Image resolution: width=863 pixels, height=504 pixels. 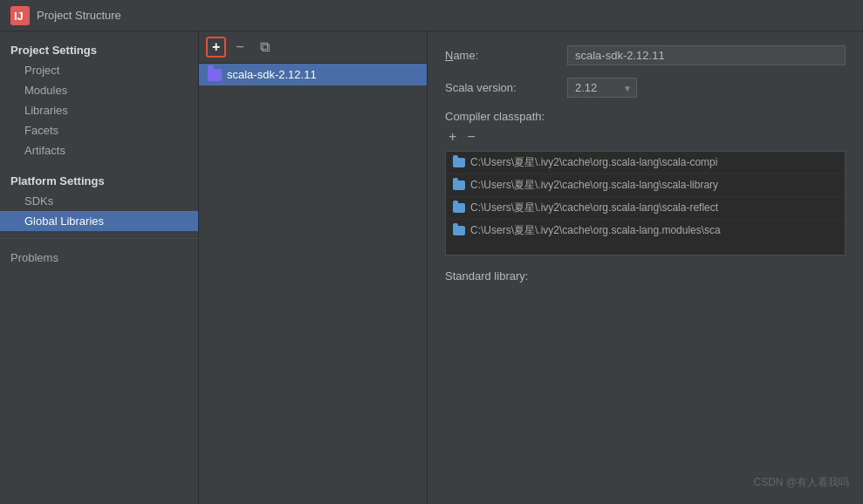 I want to click on compiler-classpath-label: Compiler classpath:, so click(x=646, y=117).